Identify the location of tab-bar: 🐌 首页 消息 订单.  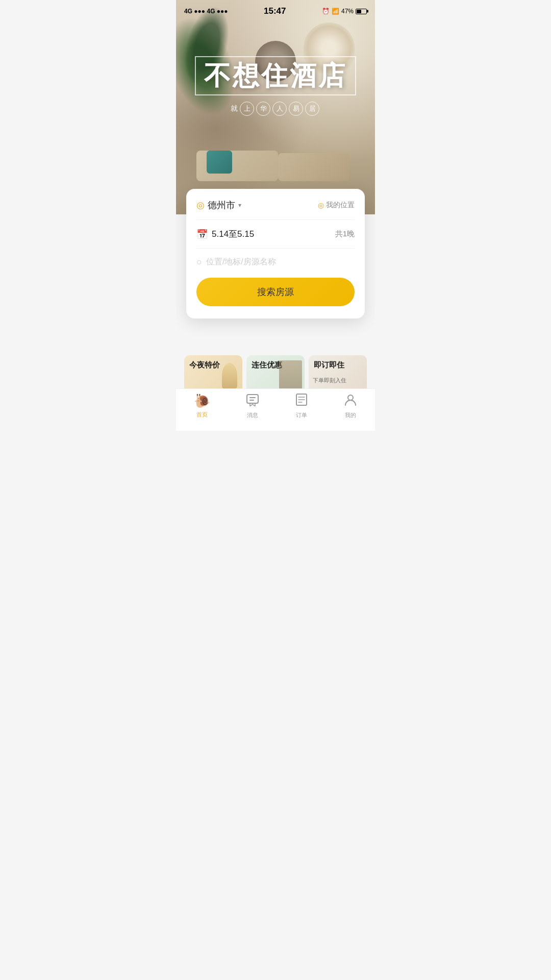
(276, 409).